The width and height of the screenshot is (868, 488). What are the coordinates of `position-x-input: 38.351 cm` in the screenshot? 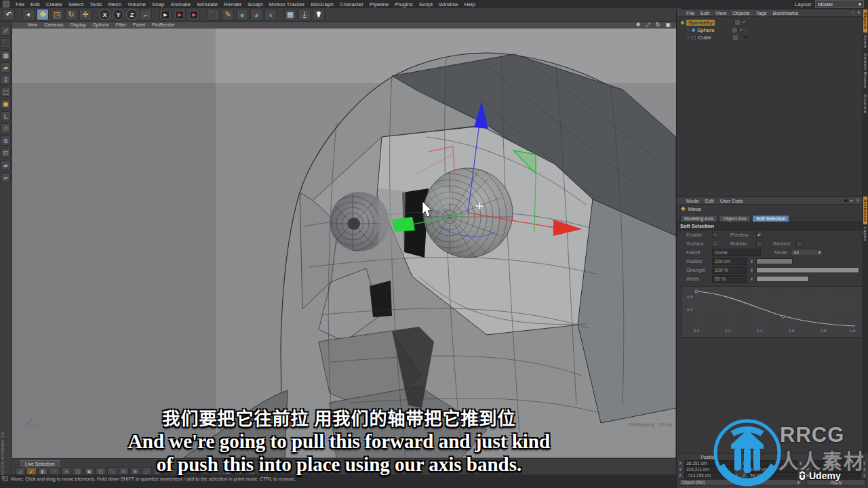 It's located at (709, 464).